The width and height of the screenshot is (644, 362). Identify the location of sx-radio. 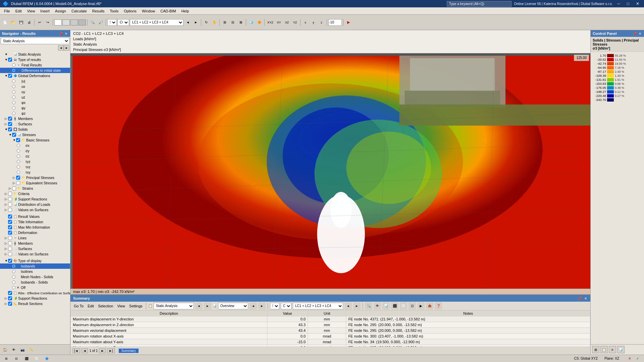
(18, 145).